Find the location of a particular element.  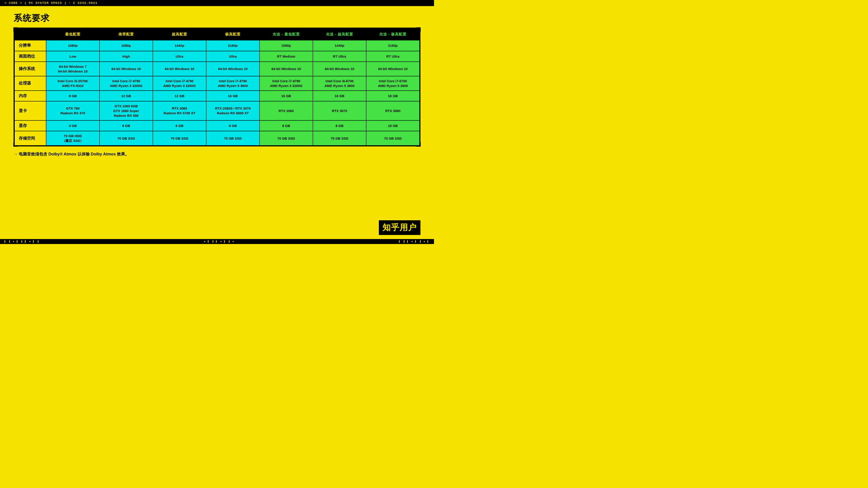

cell-7-3: 70 GB SSD is located at coordinates (233, 138).